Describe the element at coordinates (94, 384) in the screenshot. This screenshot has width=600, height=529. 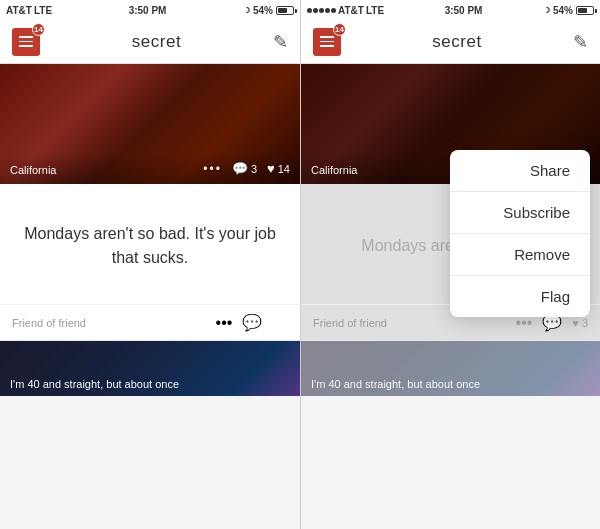
I see `partial-text-left: I'm 40 and straight, but about once` at that location.